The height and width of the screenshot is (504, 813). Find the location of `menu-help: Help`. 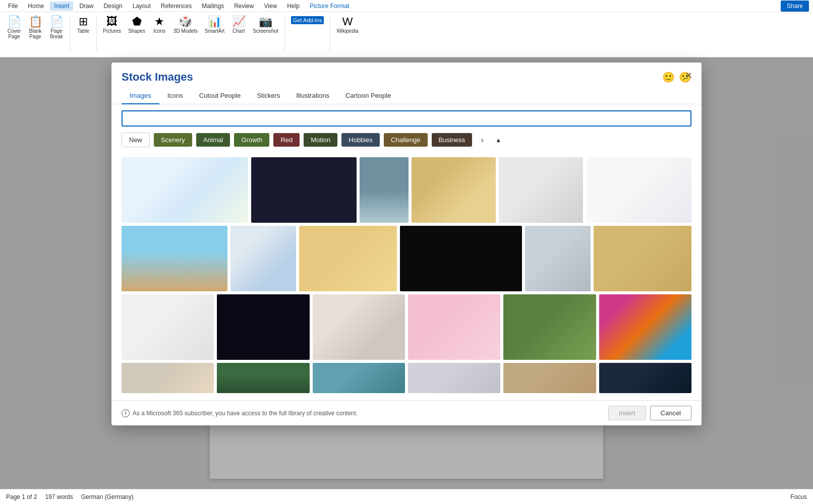

menu-help: Help is located at coordinates (294, 6).